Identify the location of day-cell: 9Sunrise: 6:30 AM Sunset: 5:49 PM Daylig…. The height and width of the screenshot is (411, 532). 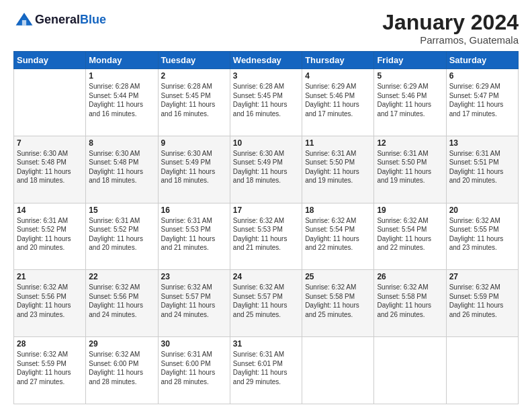
(193, 169).